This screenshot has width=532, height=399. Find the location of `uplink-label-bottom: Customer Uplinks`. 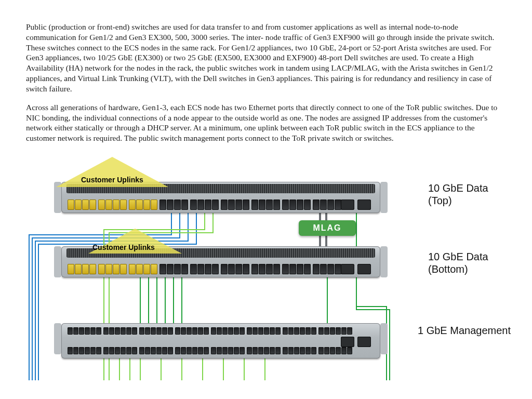

uplink-label-bottom: Customer Uplinks is located at coordinates (124, 247).